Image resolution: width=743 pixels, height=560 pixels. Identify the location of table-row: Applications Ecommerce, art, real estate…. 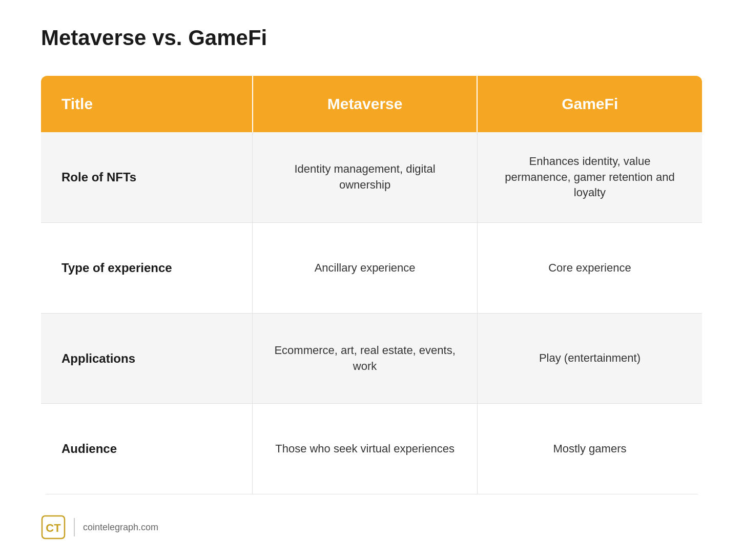
(372, 359).